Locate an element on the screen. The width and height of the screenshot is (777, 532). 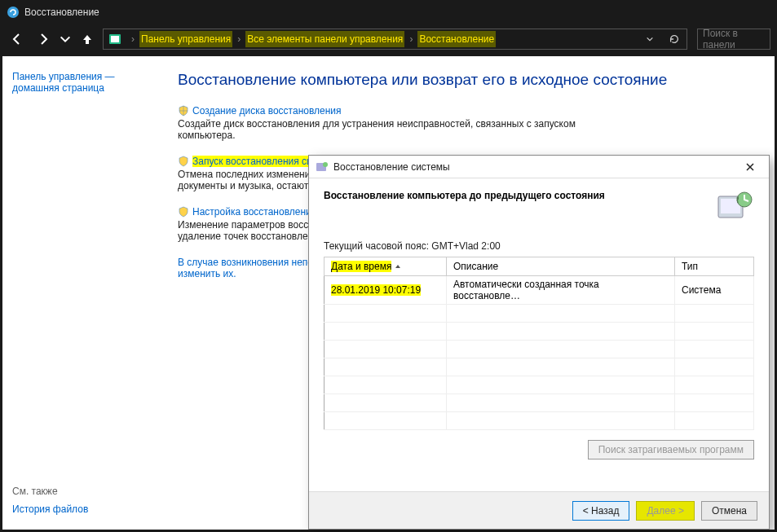
cell-type: Система is located at coordinates (714, 290).